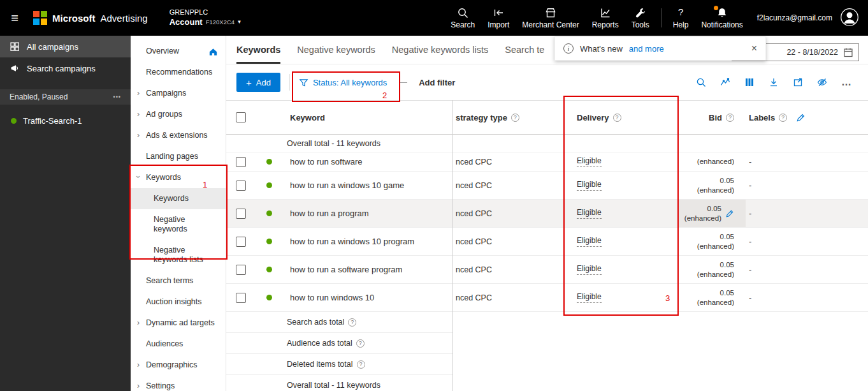 This screenshot has height=391, width=868. Describe the element at coordinates (259, 50) in the screenshot. I see `tab-keywords: Keywords` at that location.